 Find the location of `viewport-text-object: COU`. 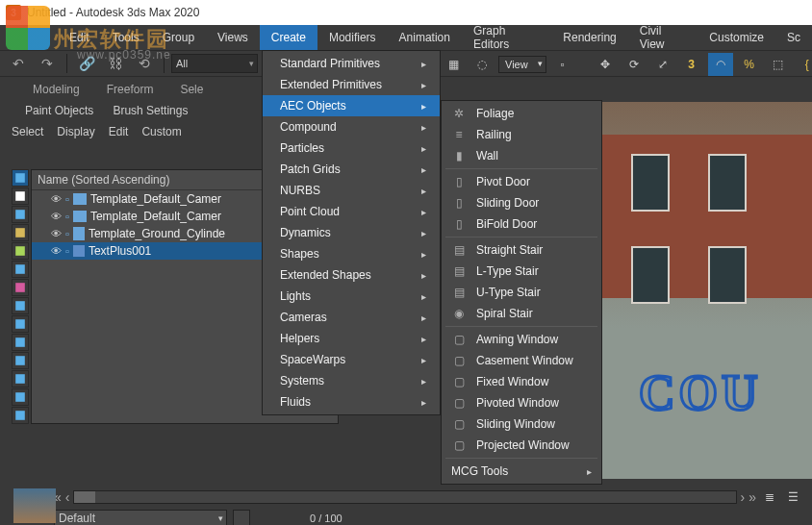

viewport-text-object: COU is located at coordinates (700, 392).